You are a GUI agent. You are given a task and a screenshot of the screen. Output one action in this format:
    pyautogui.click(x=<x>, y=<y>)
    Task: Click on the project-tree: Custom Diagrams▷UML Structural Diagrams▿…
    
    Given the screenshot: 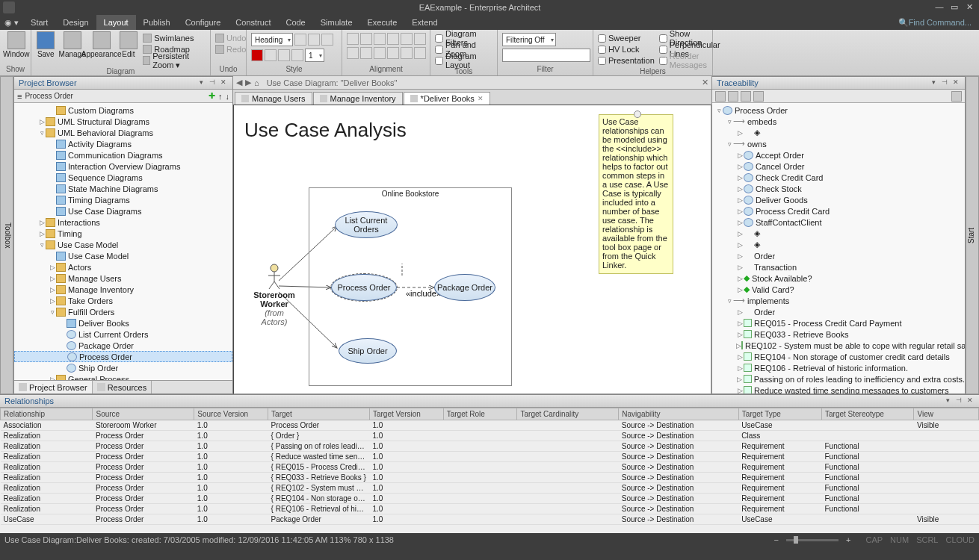 What is the action you would take?
    pyautogui.click(x=123, y=242)
    